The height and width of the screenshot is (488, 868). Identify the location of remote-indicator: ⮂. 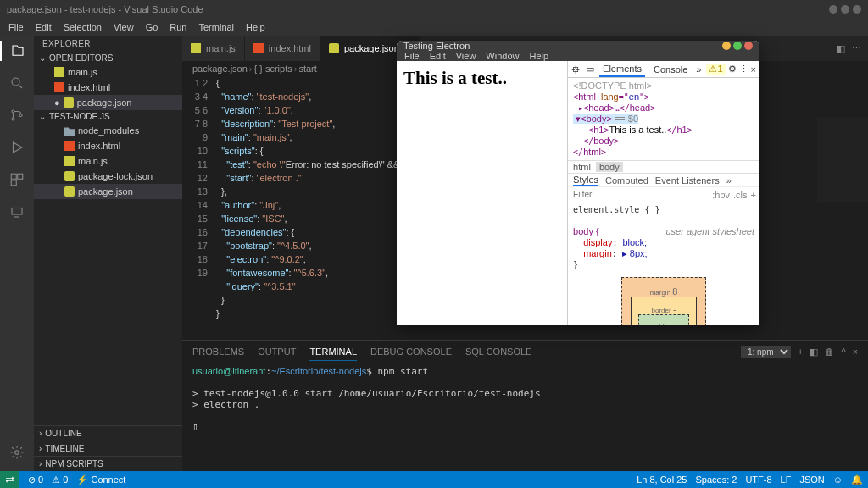
(10, 480).